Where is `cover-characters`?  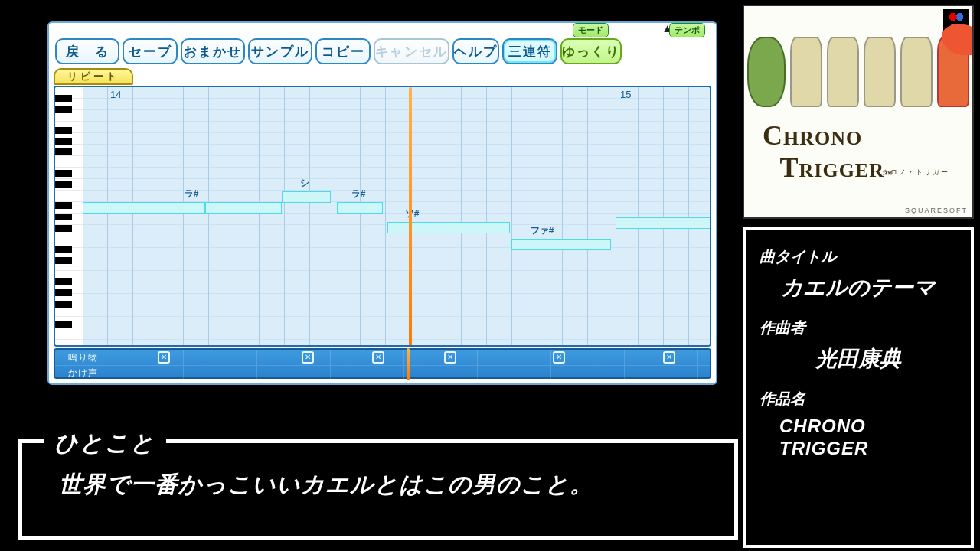 cover-characters is located at coordinates (858, 83).